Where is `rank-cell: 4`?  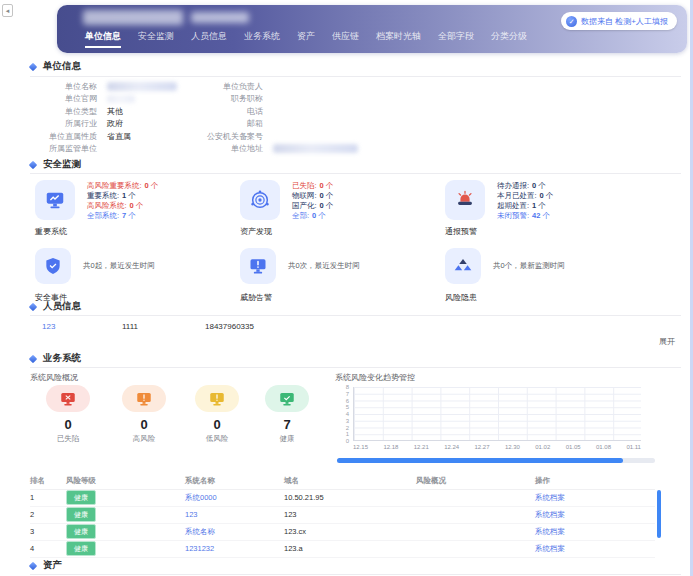 rank-cell: 4 is located at coordinates (48, 548).